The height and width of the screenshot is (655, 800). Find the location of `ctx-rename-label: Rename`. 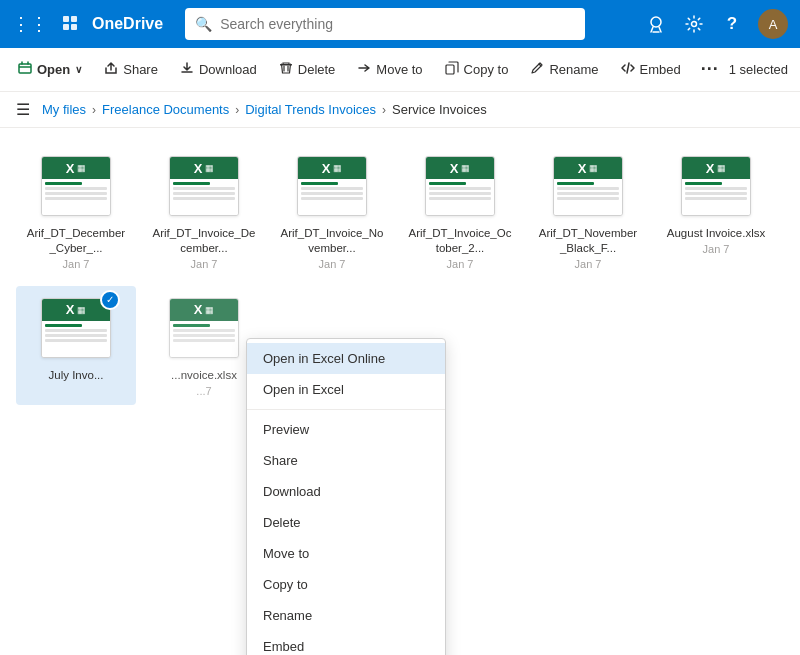

ctx-rename-label: Rename is located at coordinates (288, 616).